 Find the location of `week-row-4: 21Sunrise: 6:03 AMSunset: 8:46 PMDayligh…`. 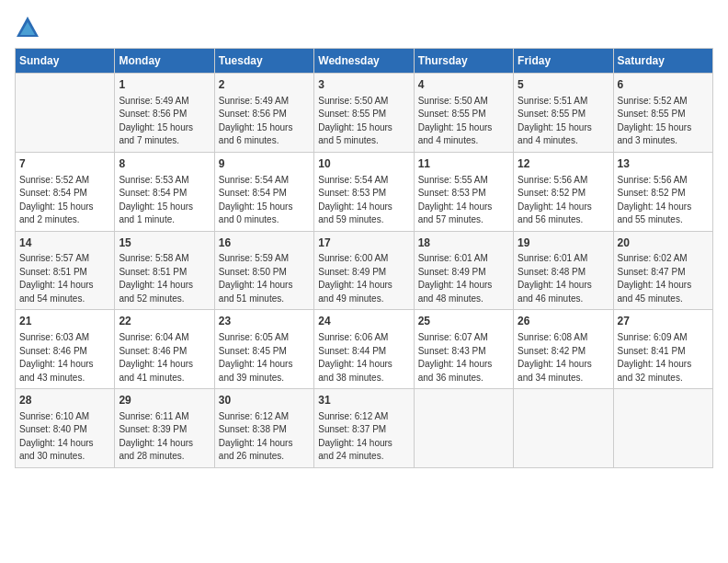

week-row-4: 21Sunrise: 6:03 AMSunset: 8:46 PMDayligh… is located at coordinates (364, 350).